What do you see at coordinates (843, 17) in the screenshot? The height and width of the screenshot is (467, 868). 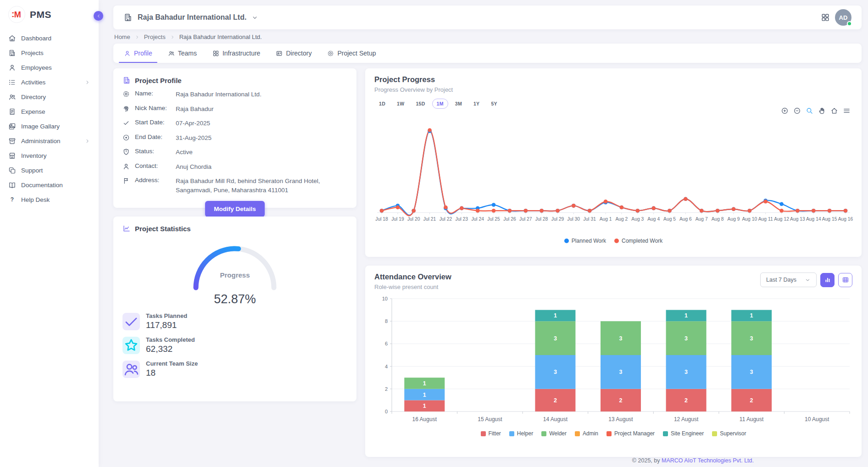 I see `avatar: AD` at bounding box center [843, 17].